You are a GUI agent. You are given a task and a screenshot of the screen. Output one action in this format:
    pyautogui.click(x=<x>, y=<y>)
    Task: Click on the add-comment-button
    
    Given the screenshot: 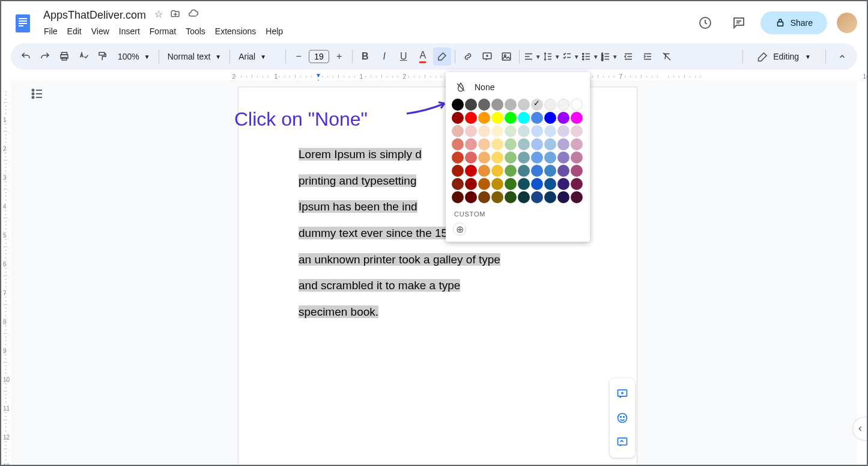 What is the action you would take?
    pyautogui.click(x=487, y=57)
    